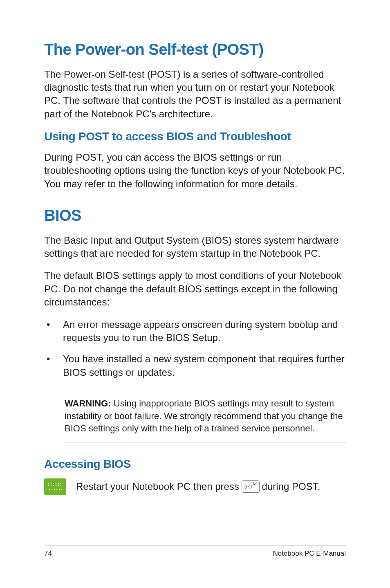 This screenshot has width=390, height=588. What do you see at coordinates (88, 403) in the screenshot?
I see `warning-label: WARNING:` at bounding box center [88, 403].